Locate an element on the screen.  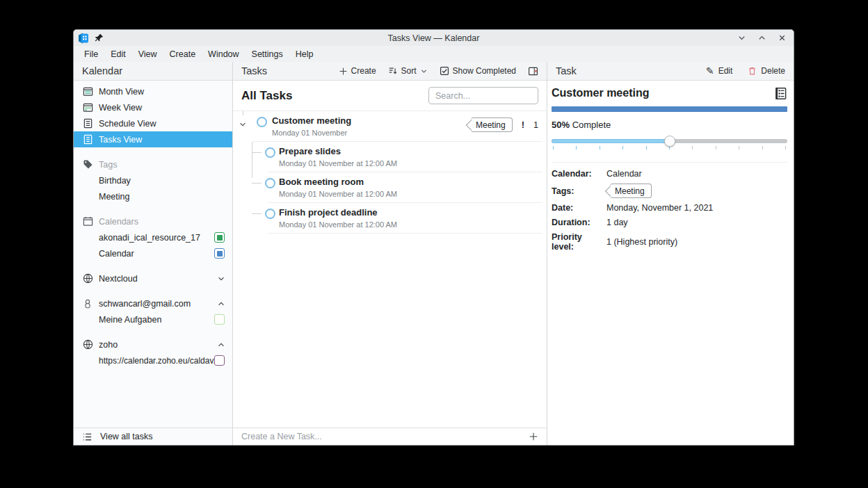
slider-fill is located at coordinates (611, 141).